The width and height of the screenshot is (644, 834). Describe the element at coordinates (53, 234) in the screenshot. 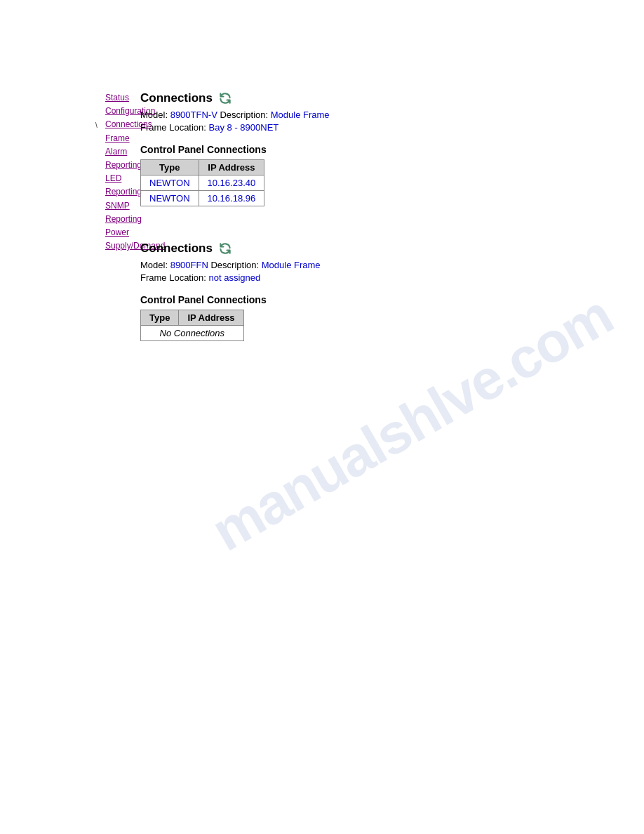

I see `sidebar: StatusConfiguration\ConnectionsFrame Ala…` at that location.